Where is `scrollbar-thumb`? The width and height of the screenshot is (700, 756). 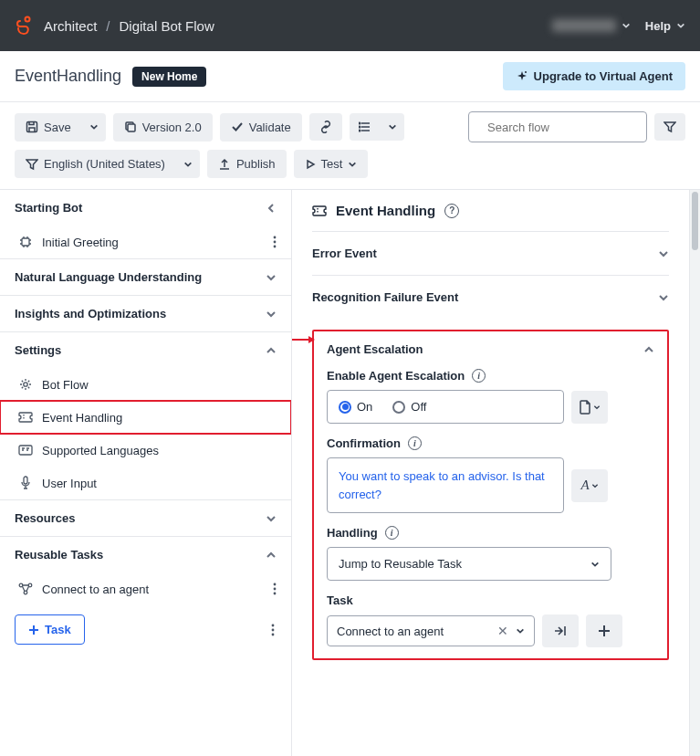 scrollbar-thumb is located at coordinates (695, 221).